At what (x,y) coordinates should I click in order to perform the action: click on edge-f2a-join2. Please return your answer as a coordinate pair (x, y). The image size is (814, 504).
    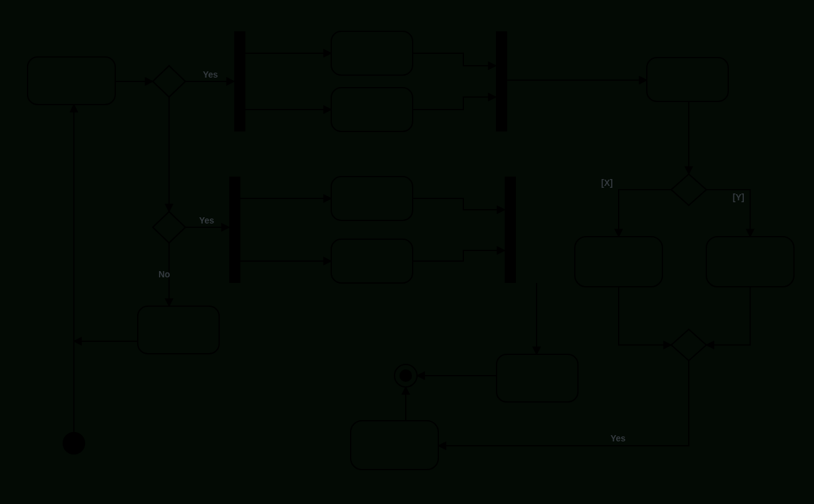
    Looking at the image, I should click on (458, 204).